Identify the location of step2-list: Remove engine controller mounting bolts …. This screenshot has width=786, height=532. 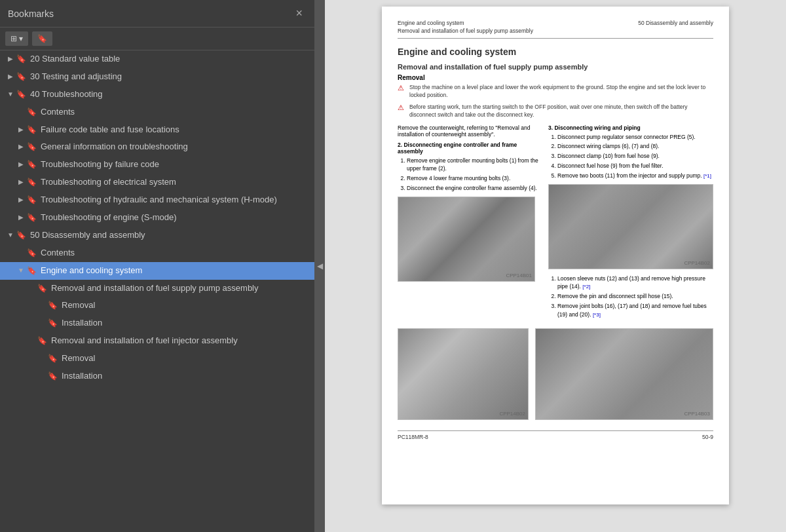
(474, 174).